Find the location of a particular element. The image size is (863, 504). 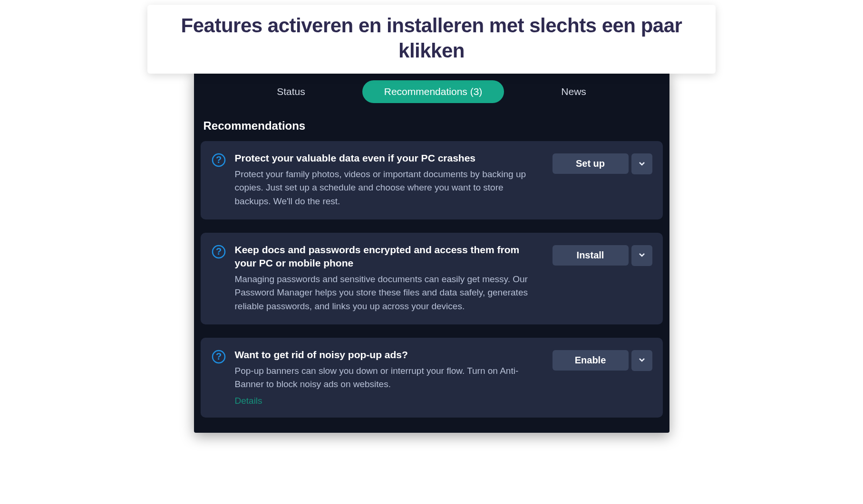

card-title: Protect your valuable data even if your … is located at coordinates (385, 158).